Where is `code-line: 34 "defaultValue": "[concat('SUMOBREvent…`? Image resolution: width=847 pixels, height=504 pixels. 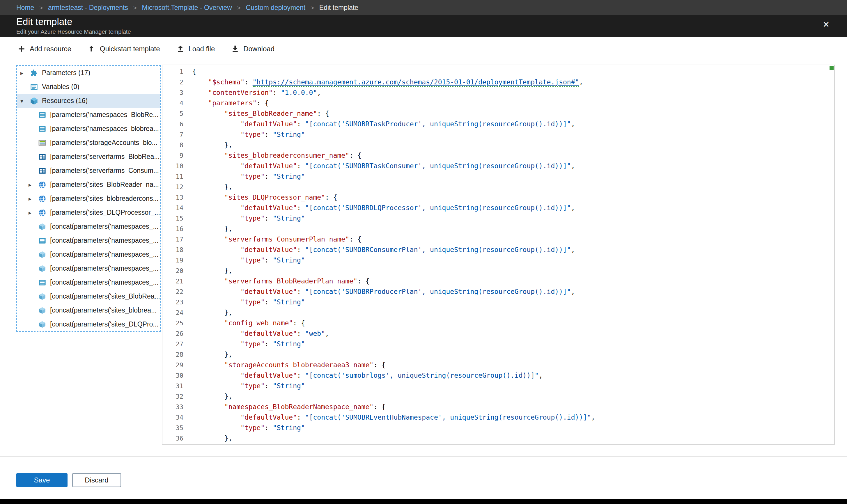 code-line: 34 "defaultValue": "[concat('SUMOBREvent… is located at coordinates (498, 417).